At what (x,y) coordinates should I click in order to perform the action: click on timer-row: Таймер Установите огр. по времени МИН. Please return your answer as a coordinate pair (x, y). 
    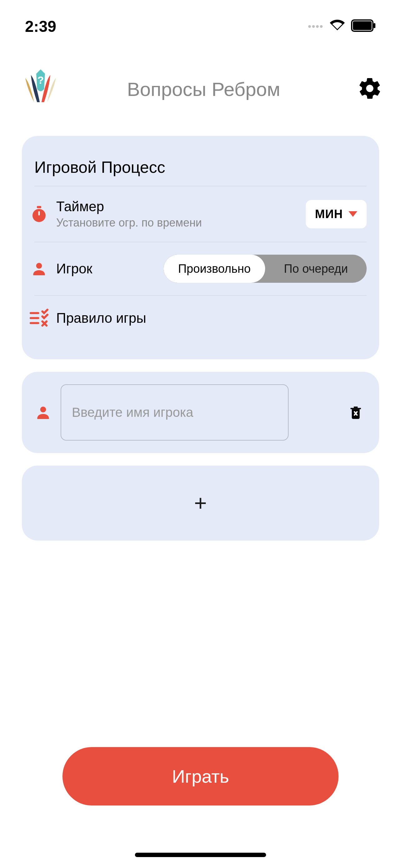
    Looking at the image, I should click on (201, 214).